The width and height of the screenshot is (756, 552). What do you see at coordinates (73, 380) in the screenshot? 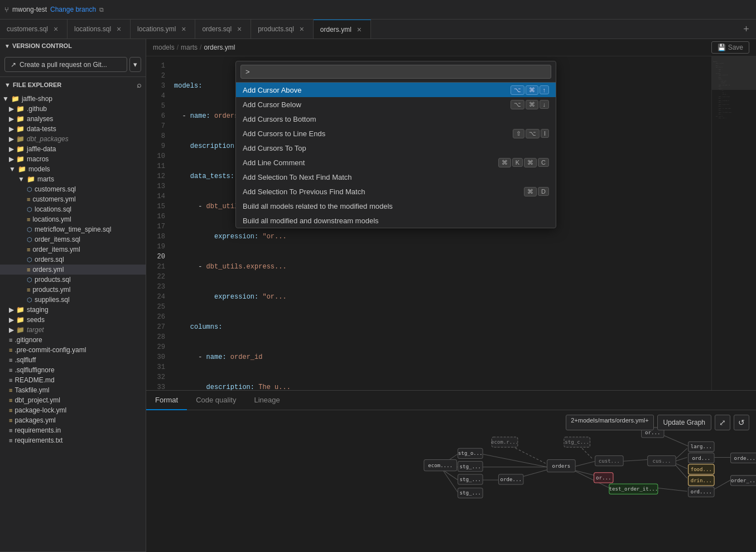
I see `tree-item-readme: ≡ README.md` at bounding box center [73, 380].